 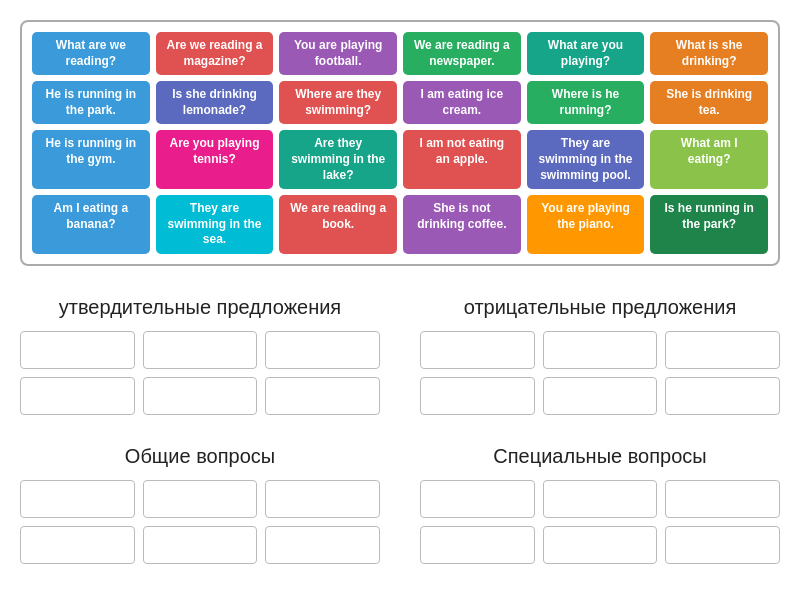 What do you see at coordinates (91, 102) in the screenshot?
I see `card-6: He is running in the park.` at bounding box center [91, 102].